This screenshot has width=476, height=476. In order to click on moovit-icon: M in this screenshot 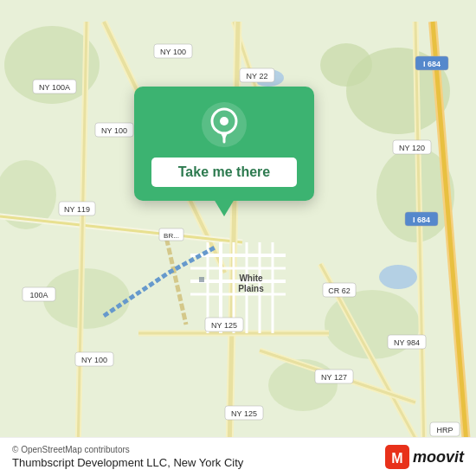, I will do `click(397, 457)`.